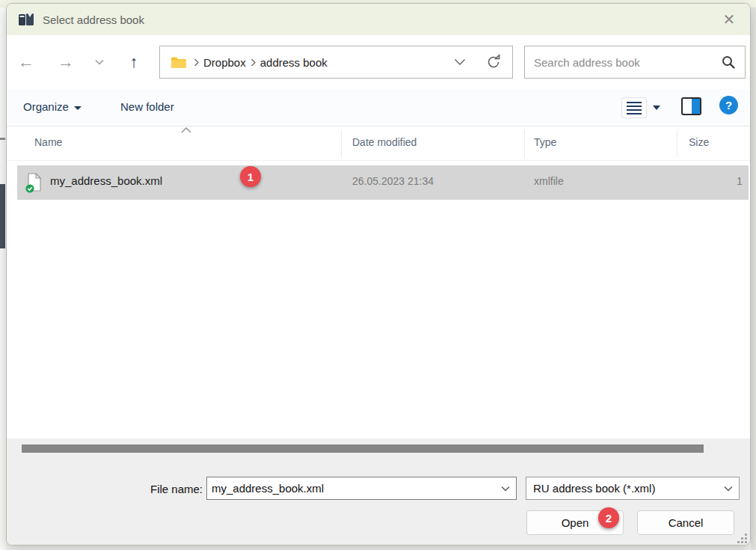 This screenshot has height=550, width=756. Describe the element at coordinates (378, 19) in the screenshot. I see `title-bar: Select address book ✕` at that location.